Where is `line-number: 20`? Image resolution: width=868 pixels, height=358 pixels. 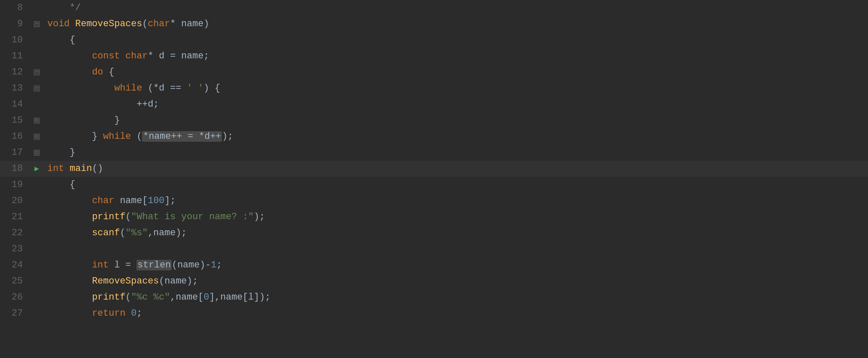
line-number: 20 is located at coordinates (15, 201).